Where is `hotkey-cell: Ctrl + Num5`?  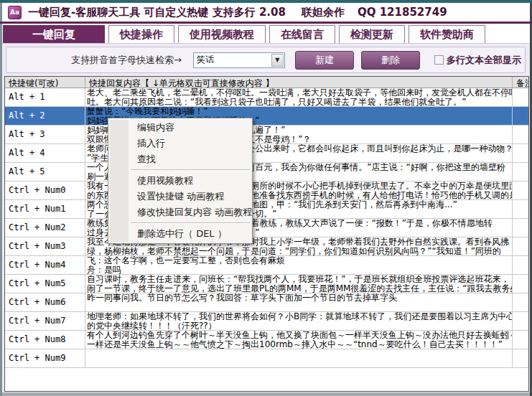 hotkey-cell: Ctrl + Num5 is located at coordinates (45, 284).